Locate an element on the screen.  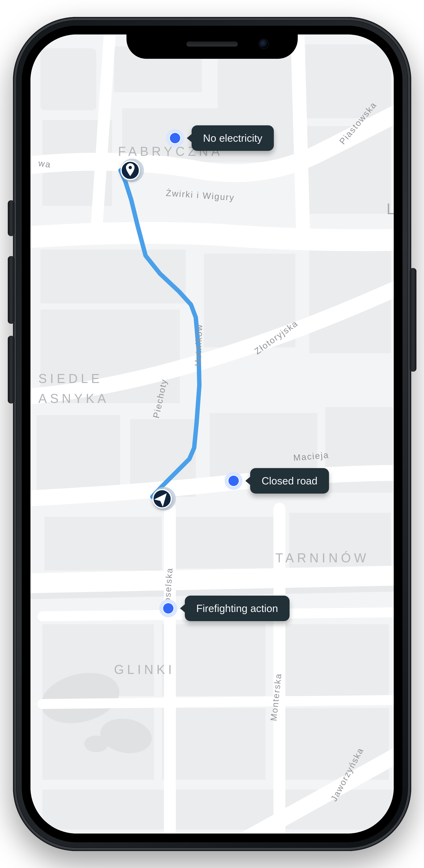
street-label: wa is located at coordinates (45, 164).